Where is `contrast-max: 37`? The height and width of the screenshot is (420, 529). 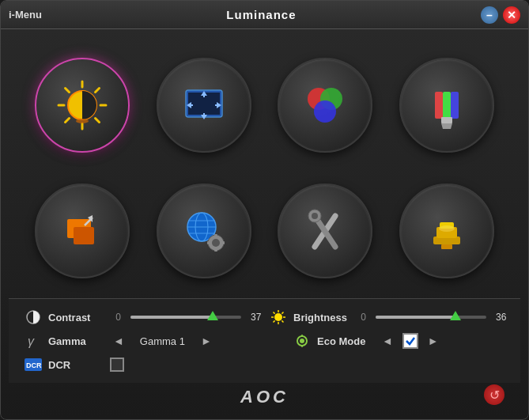 contrast-max: 37 is located at coordinates (260, 317).